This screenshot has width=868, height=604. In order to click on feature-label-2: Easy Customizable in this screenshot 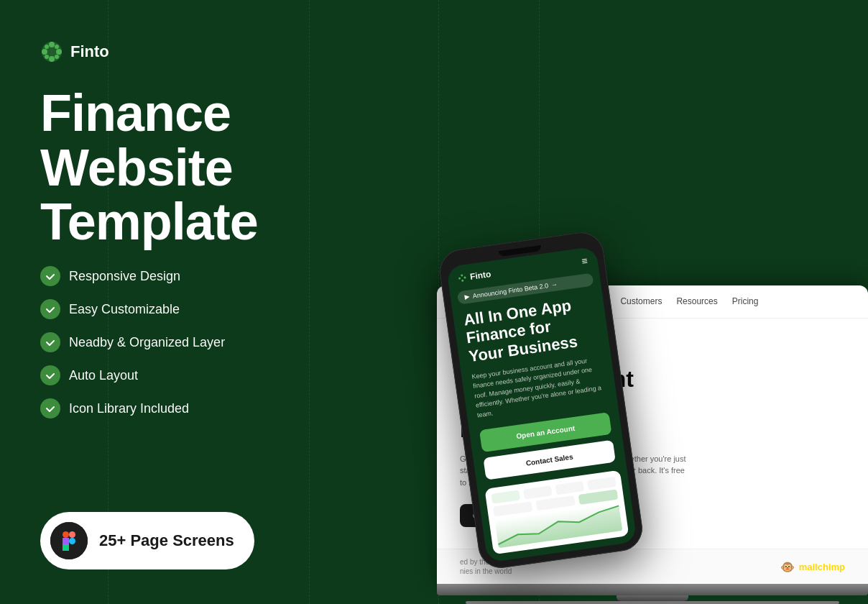, I will do `click(124, 309)`.